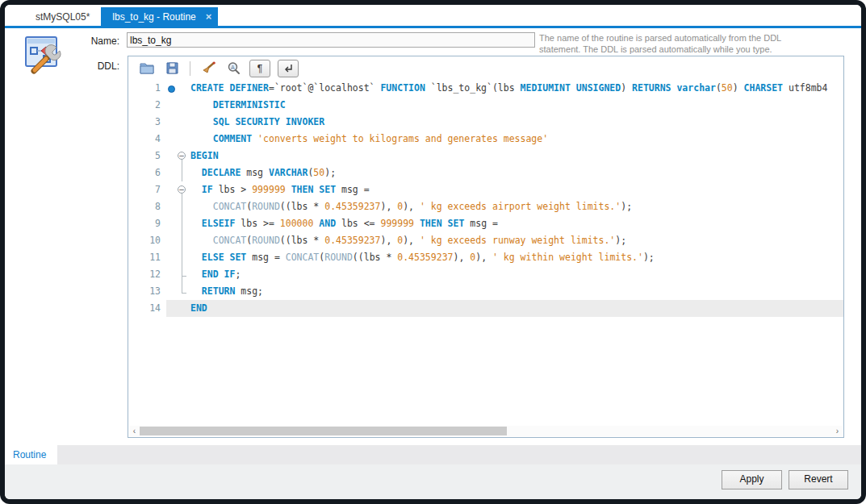  Describe the element at coordinates (233, 69) in the screenshot. I see `search-icon: A` at that location.